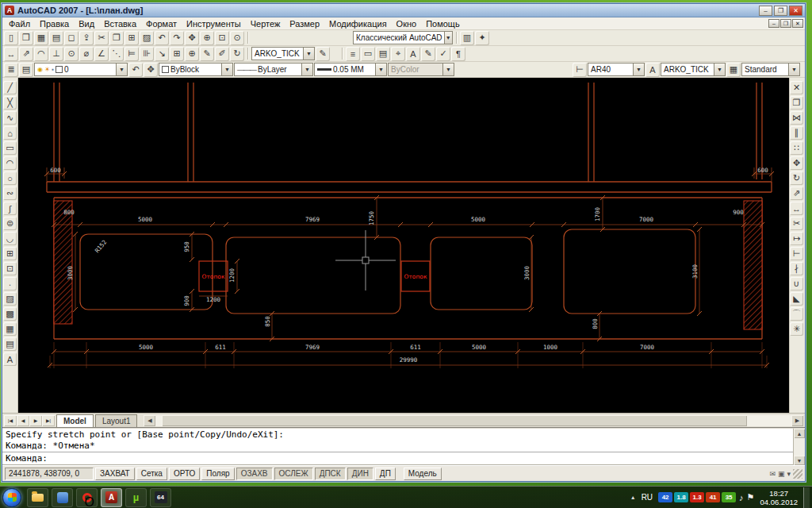  I want to click on scrollbar-track, so click(799, 447).